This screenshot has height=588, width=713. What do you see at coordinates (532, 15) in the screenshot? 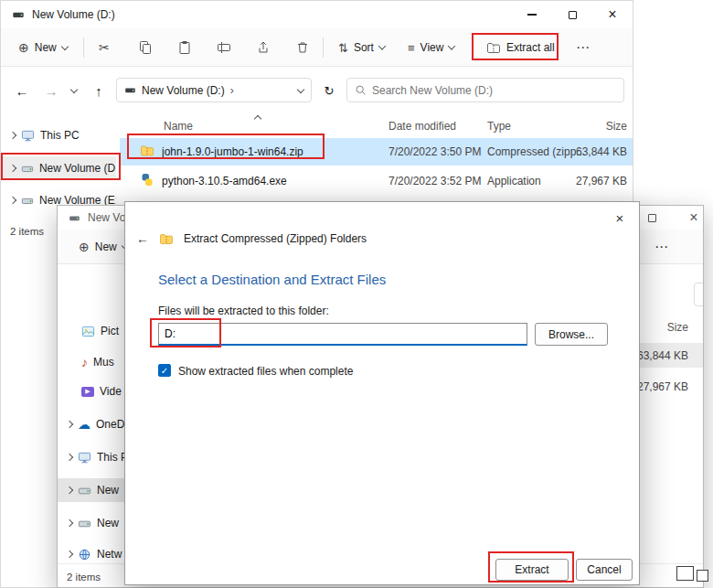
I see `minimize-button` at bounding box center [532, 15].